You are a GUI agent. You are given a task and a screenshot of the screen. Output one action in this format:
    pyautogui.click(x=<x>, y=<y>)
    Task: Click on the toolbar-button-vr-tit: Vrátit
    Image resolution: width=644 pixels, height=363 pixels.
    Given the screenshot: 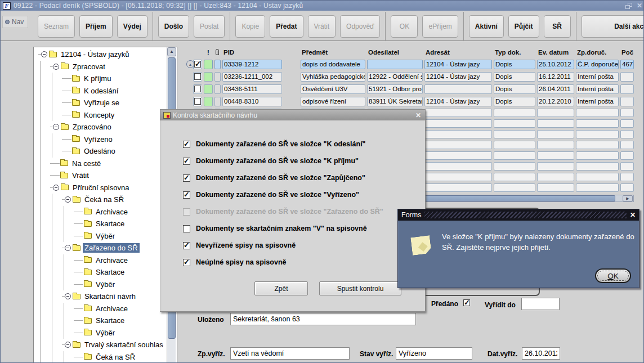 What is the action you would take?
    pyautogui.click(x=322, y=26)
    